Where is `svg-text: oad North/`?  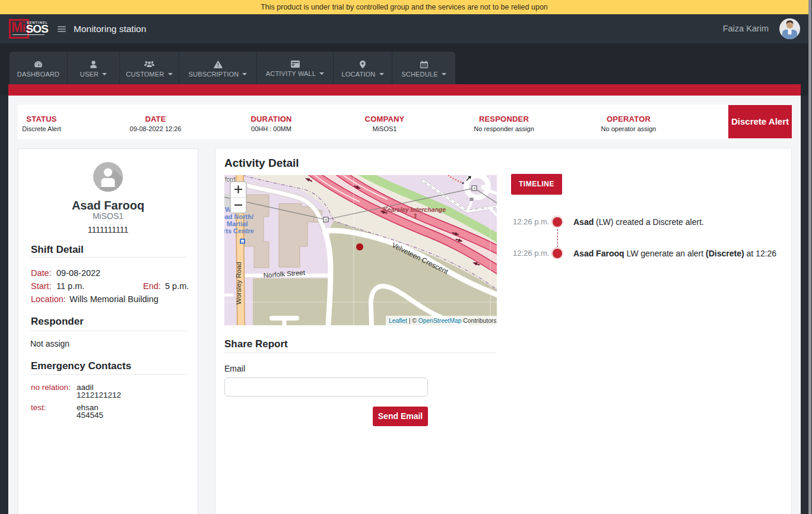
svg-text: oad North/ is located at coordinates (239, 217).